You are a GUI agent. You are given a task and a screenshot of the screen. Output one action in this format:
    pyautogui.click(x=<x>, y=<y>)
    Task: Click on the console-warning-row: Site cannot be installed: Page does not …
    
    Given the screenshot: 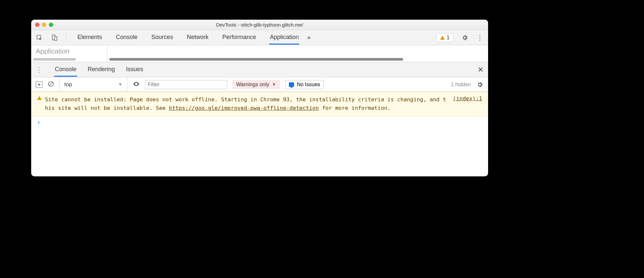 What is the action you would take?
    pyautogui.click(x=260, y=104)
    